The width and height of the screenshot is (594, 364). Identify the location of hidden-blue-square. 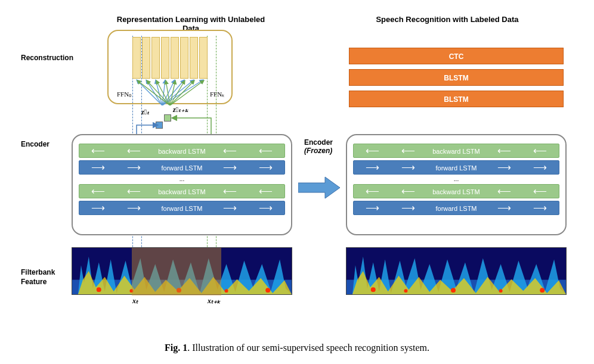
(159, 125).